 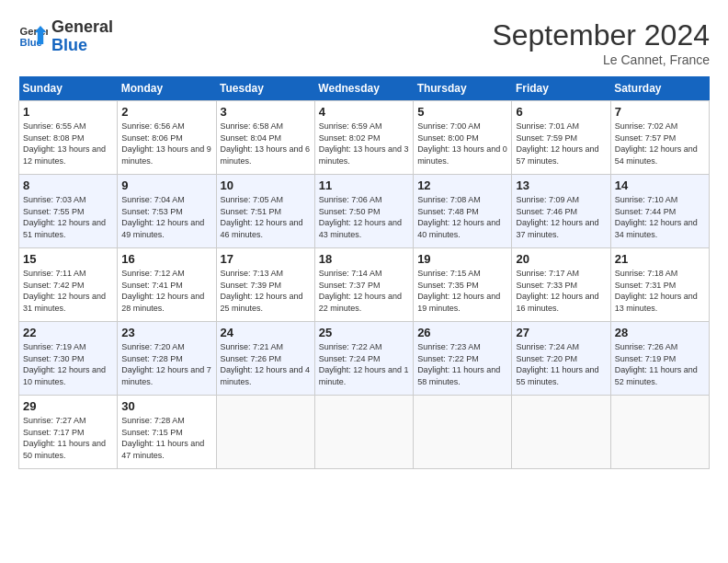 I want to click on day-number: 20, so click(x=561, y=259).